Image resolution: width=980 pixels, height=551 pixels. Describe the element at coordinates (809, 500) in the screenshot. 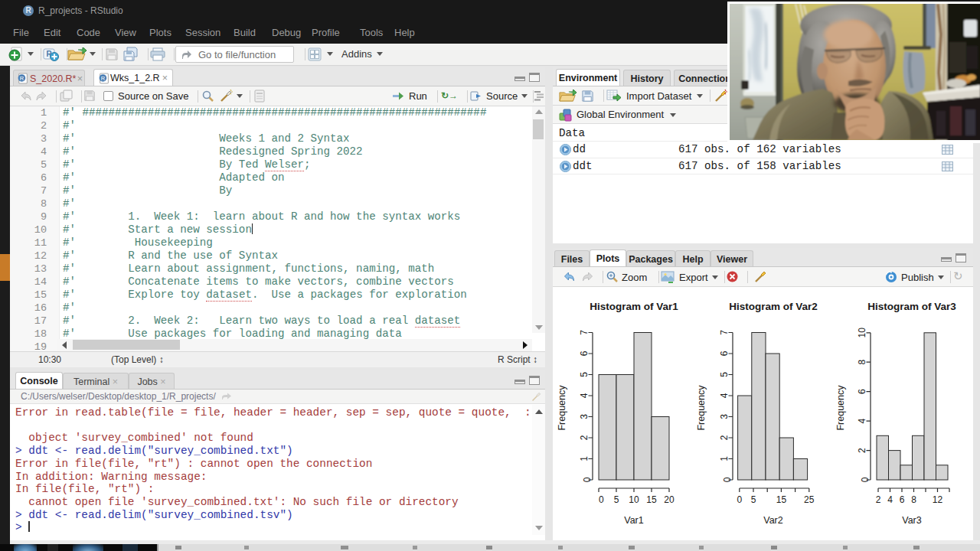

I see `svg-text: 25` at that location.